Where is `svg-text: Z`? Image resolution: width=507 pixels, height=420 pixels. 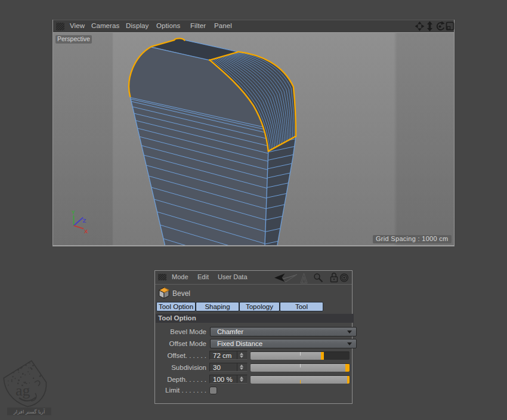 svg-text: Z is located at coordinates (85, 221).